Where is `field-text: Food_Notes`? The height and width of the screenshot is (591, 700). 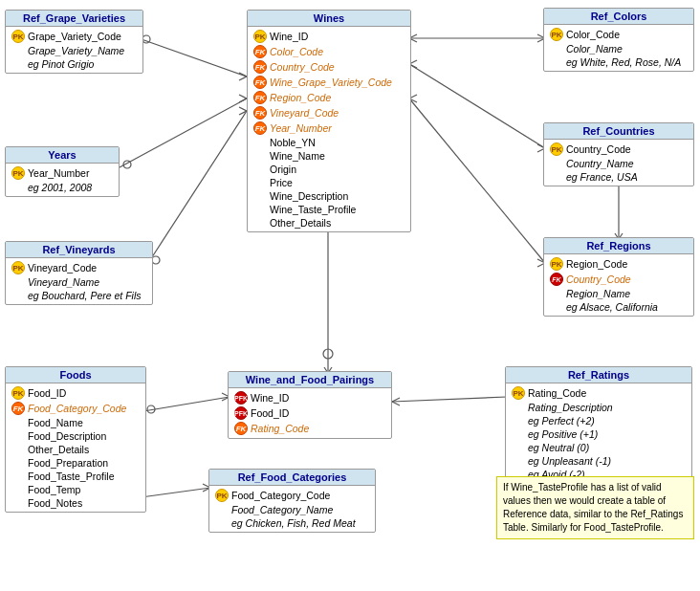
field-text: Food_Notes is located at coordinates (55, 503).